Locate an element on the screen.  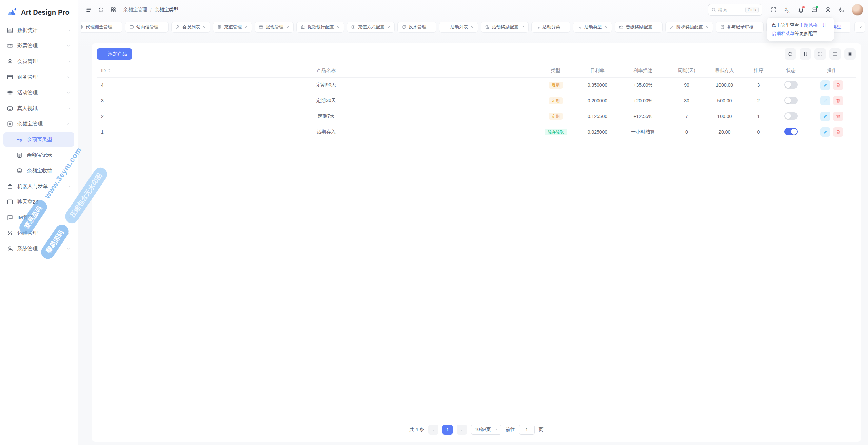
search-input is located at coordinates (730, 10).